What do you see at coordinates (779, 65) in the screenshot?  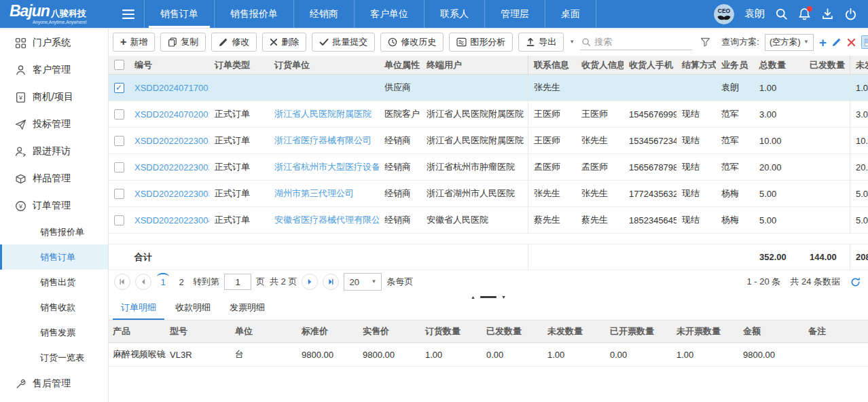 I see `col-header: 总数量` at bounding box center [779, 65].